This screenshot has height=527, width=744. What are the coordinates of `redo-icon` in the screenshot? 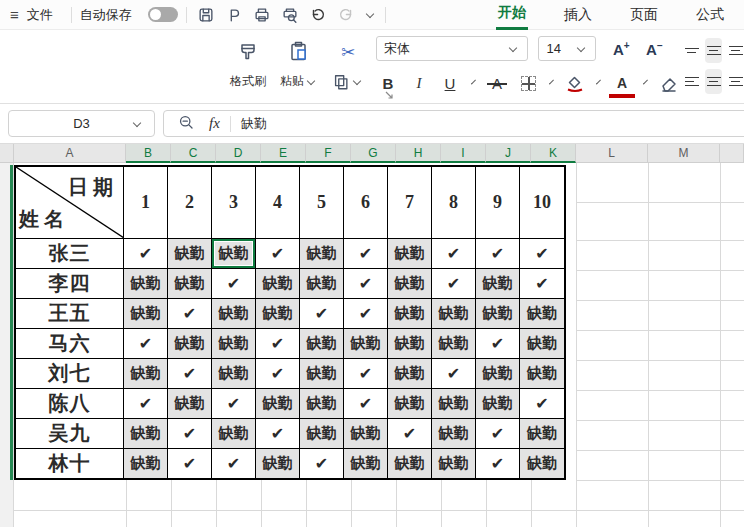 It's located at (346, 15).